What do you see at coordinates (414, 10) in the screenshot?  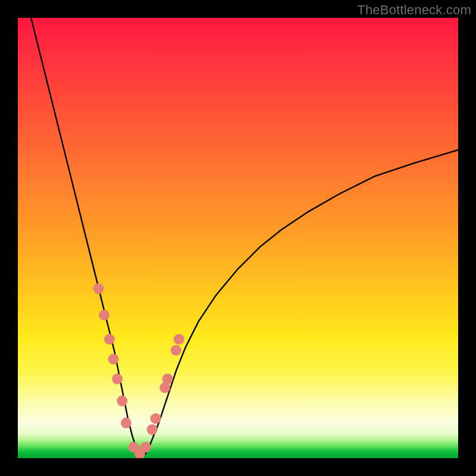 I see `watermark-text: TheBottleneck.com` at bounding box center [414, 10].